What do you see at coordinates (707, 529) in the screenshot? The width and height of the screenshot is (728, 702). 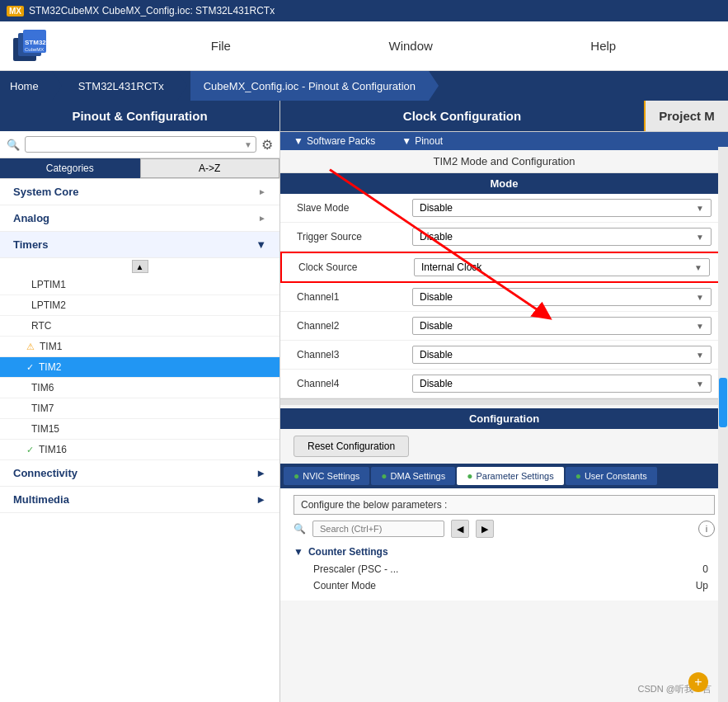 I see `info-button: i` at bounding box center [707, 529].